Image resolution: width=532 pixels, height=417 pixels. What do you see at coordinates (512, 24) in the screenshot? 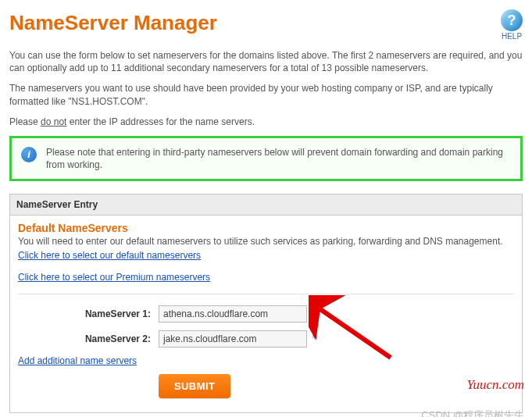
I see `help-button: ? HELP` at bounding box center [512, 24].